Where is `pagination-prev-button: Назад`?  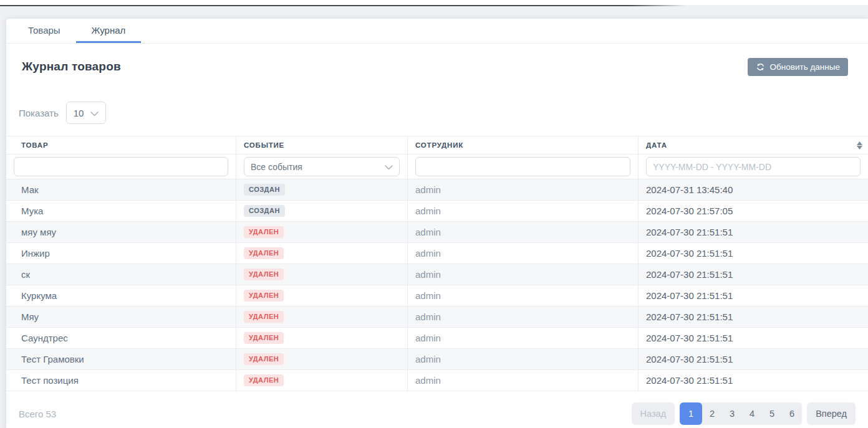
pagination-prev-button: Назад is located at coordinates (653, 414).